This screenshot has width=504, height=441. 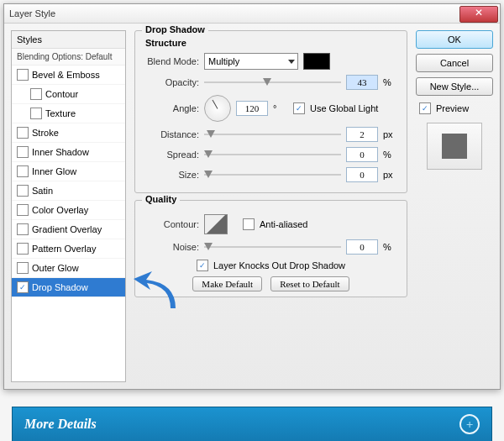 I want to click on window-title: Layer Style, so click(x=30, y=13).